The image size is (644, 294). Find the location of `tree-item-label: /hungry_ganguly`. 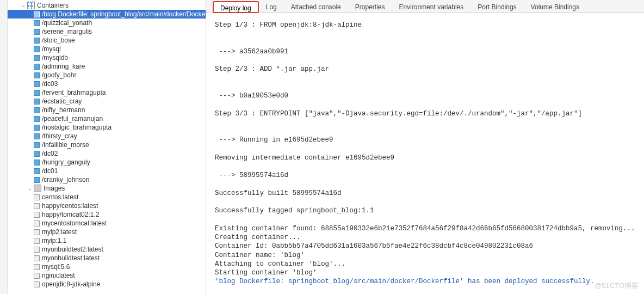

tree-item-label: /hungry_ganguly is located at coordinates (66, 162).